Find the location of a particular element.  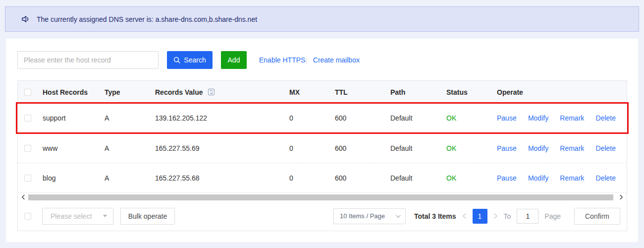

scroll-left-arrow-icon is located at coordinates (23, 197).